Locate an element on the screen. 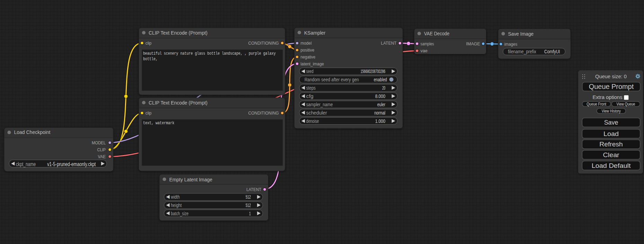 Image resolution: width=644 pixels, height=244 pixels. svg-text: Clear is located at coordinates (611, 155).